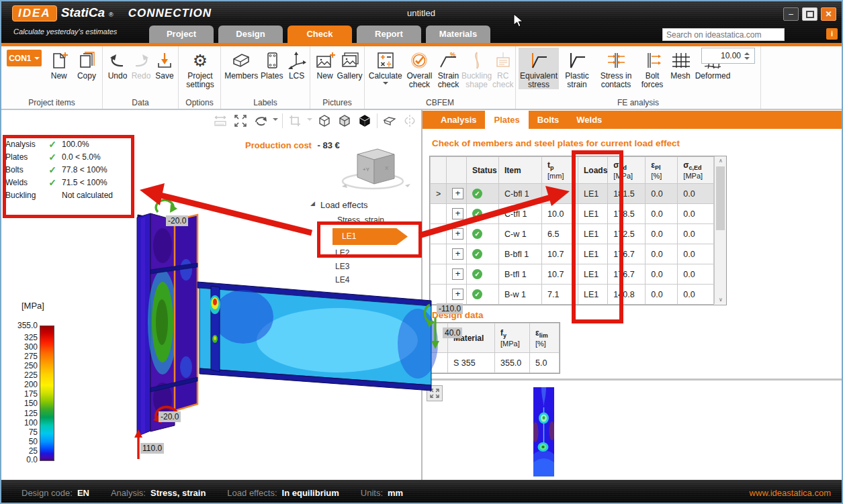  What do you see at coordinates (720, 230) in the screenshot?
I see `table-scrollbar: ∧ ∨` at bounding box center [720, 230].